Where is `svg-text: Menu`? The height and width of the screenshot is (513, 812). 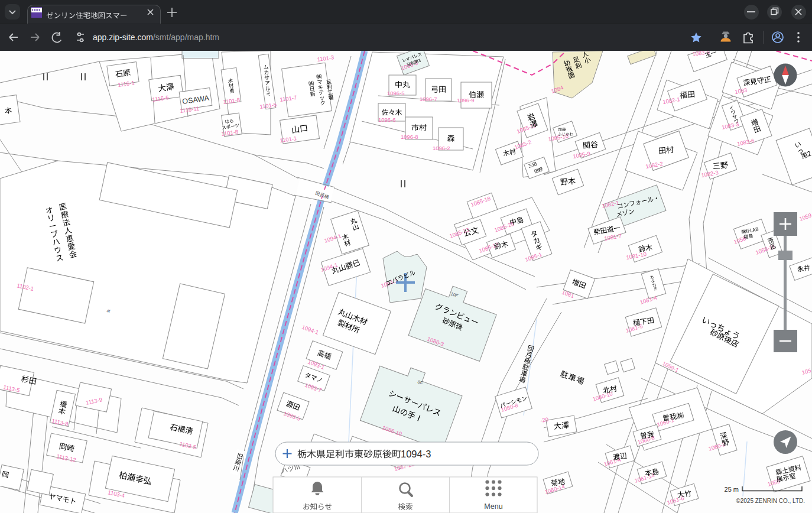 svg-text: Menu is located at coordinates (493, 506).